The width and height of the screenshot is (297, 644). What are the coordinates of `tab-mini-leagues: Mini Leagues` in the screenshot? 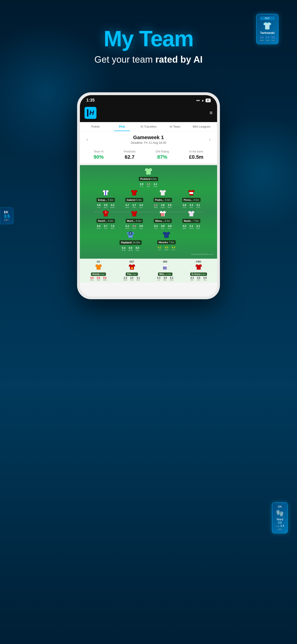 It's located at (202, 126).